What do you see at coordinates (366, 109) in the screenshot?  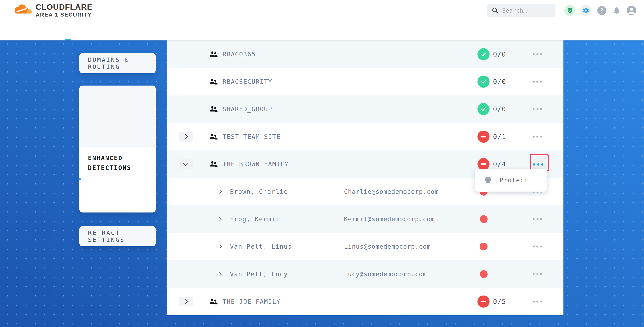 I see `table-row-group: SHARED_GROUP 0/0` at bounding box center [366, 109].